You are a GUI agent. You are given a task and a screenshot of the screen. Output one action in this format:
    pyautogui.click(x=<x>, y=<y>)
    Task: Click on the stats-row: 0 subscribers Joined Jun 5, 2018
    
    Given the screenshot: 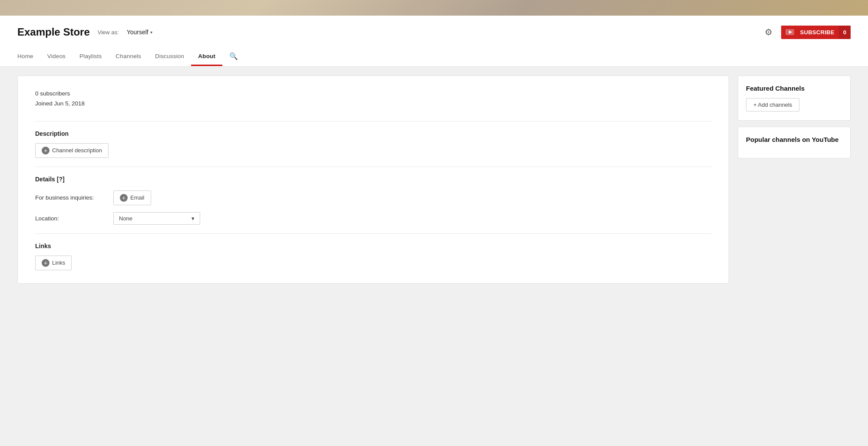 What is the action you would take?
    pyautogui.click(x=373, y=99)
    